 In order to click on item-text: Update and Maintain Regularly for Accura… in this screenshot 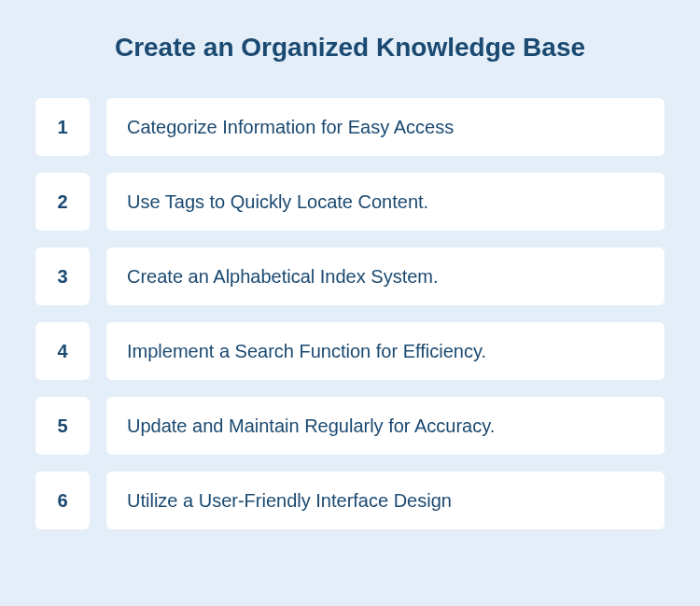, I will do `click(385, 426)`.